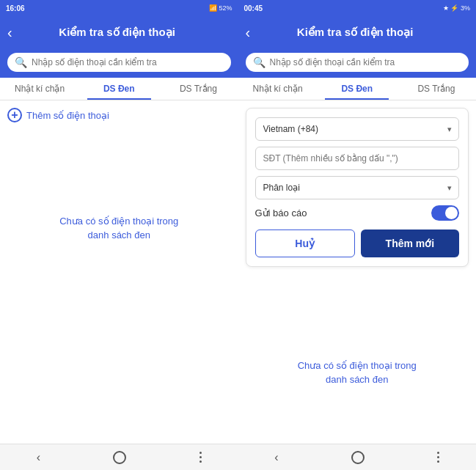  What do you see at coordinates (260, 62) in the screenshot?
I see `search-icon-right: 🔍` at bounding box center [260, 62].